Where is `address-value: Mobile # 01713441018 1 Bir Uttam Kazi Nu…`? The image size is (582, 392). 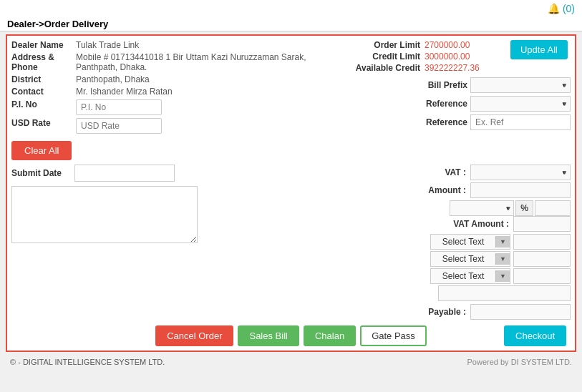
address-value: Mobile # 01713441018 1 Bir Uttam Kazi Nu… is located at coordinates (205, 62).